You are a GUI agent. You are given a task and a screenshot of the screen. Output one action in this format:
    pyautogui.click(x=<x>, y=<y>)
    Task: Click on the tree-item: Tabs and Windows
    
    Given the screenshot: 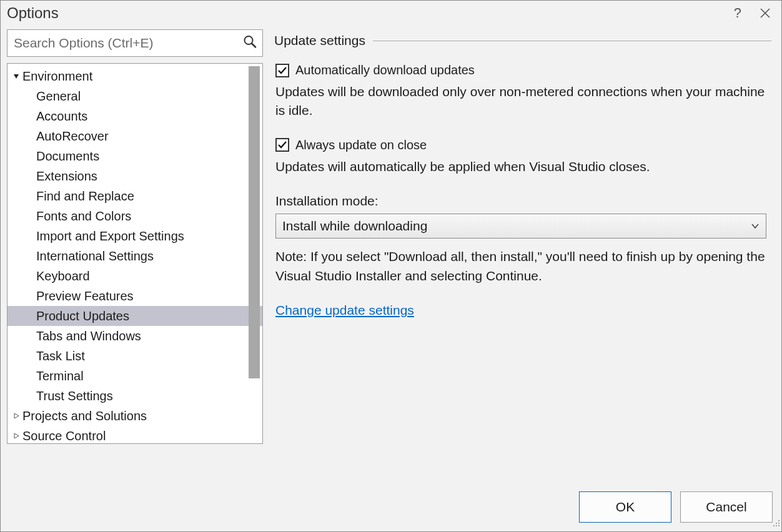 What is the action you would take?
    pyautogui.click(x=135, y=336)
    